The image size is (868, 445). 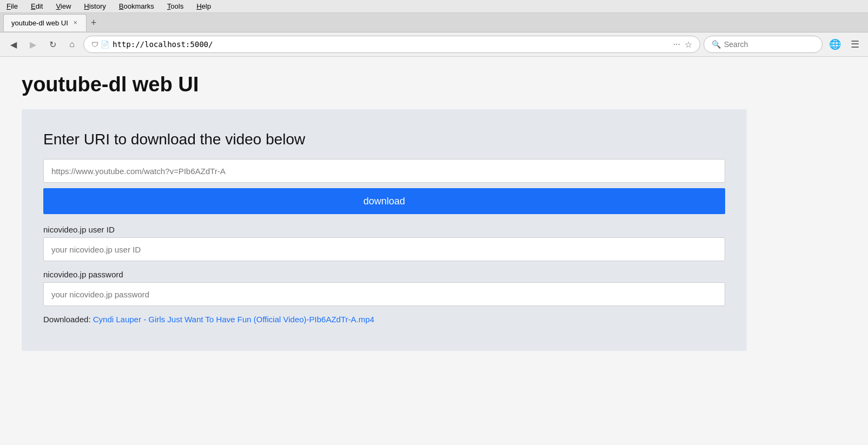 I want to click on nico-user-input, so click(x=384, y=249).